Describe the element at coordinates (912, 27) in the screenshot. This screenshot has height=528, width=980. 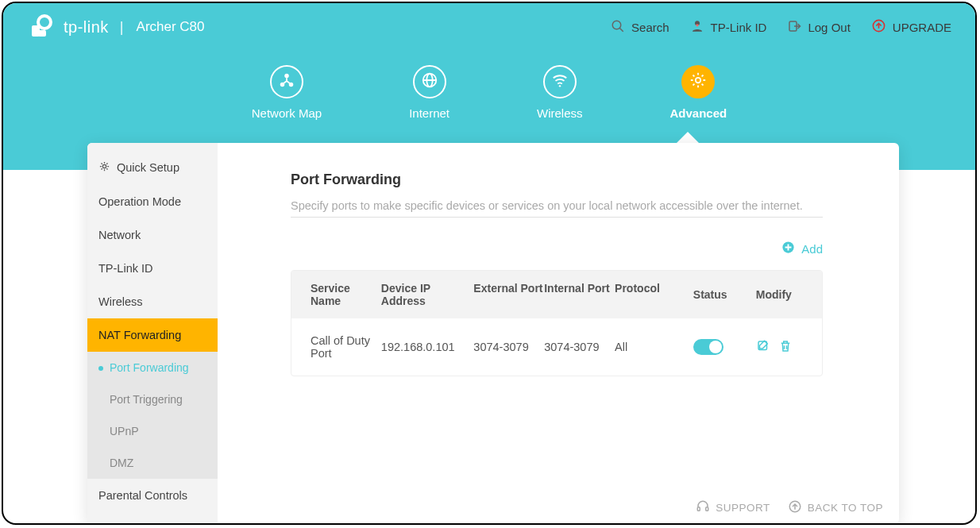
I see `upgrade-button: UPGRADE` at that location.